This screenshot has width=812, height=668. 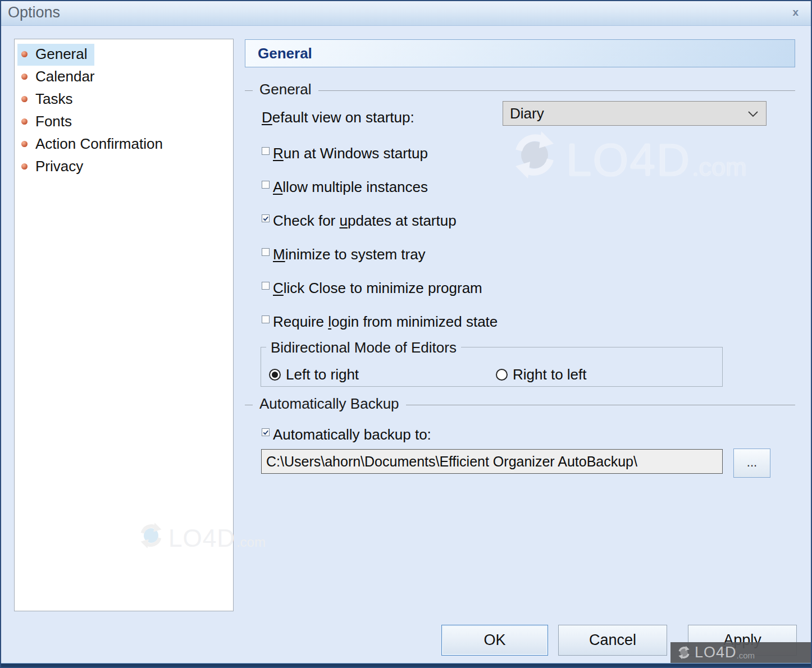 I want to click on title-bar: Options x, so click(x=406, y=13).